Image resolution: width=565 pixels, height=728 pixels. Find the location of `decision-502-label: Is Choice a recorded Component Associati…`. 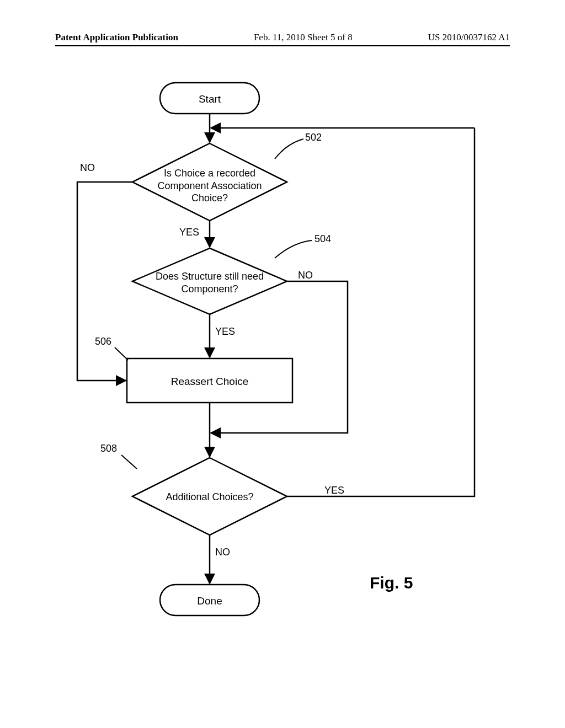

decision-502-label: Is Choice a recorded Component Associati… is located at coordinates (210, 186).